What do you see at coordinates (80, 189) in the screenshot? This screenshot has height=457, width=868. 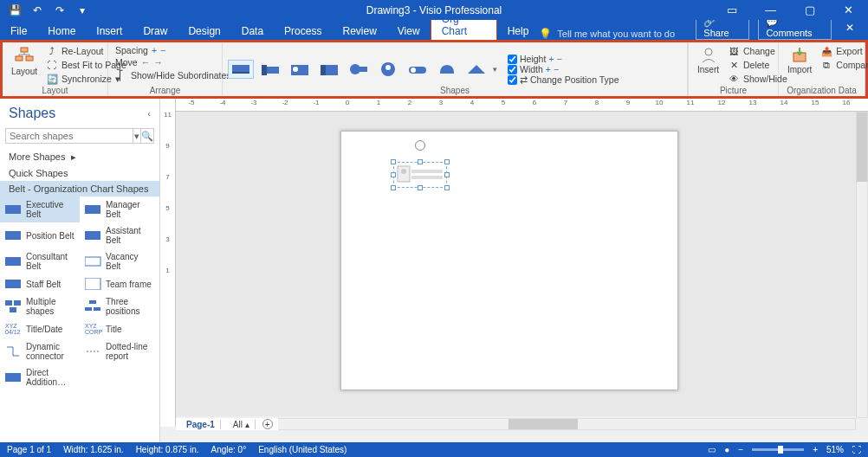 I see `stencil-belt-orgchart: Belt - Organization Chart Shapes` at bounding box center [80, 189].